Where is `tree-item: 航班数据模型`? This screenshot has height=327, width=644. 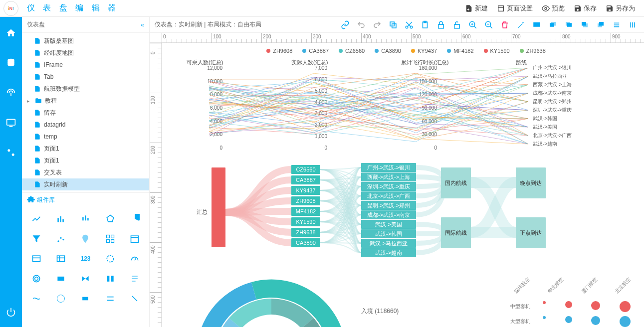
tree-item: 航班数据模型 is located at coordinates (86, 89).